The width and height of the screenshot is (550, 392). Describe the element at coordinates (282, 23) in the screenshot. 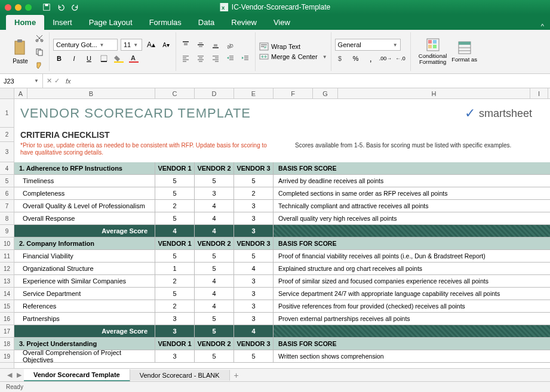

I see `tab-view: View` at that location.